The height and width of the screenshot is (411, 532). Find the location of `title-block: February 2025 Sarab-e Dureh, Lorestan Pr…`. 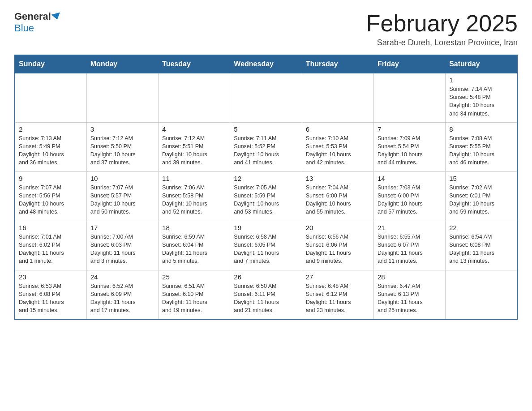

title-block: February 2025 Sarab-e Dureh, Lorestan Pr… is located at coordinates (442, 29).